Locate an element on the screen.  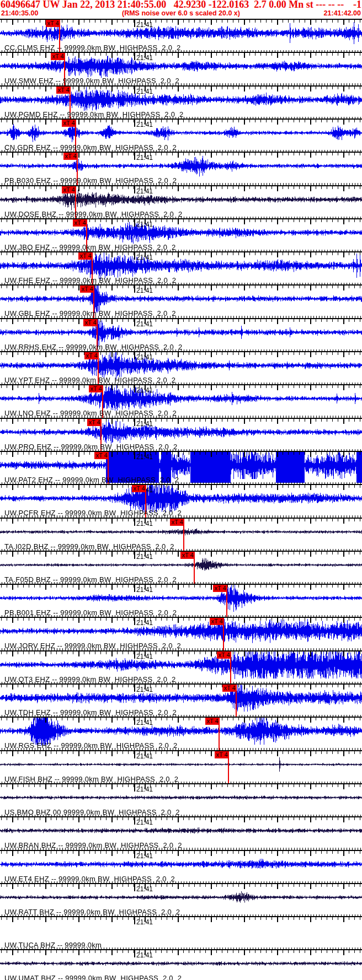
station-label: UW.GBL EHZ -- 99999.0km BW HIGHPASS 2.0 … is located at coordinates (91, 313).